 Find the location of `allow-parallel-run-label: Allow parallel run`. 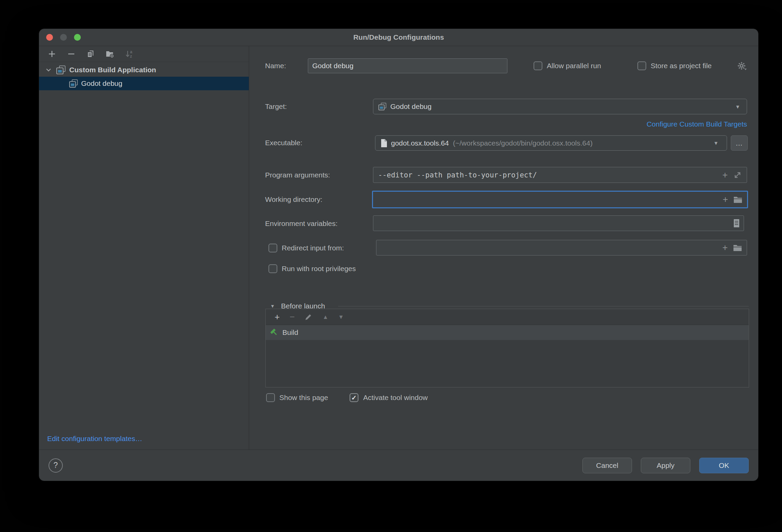

allow-parallel-run-label: Allow parallel run is located at coordinates (574, 66).